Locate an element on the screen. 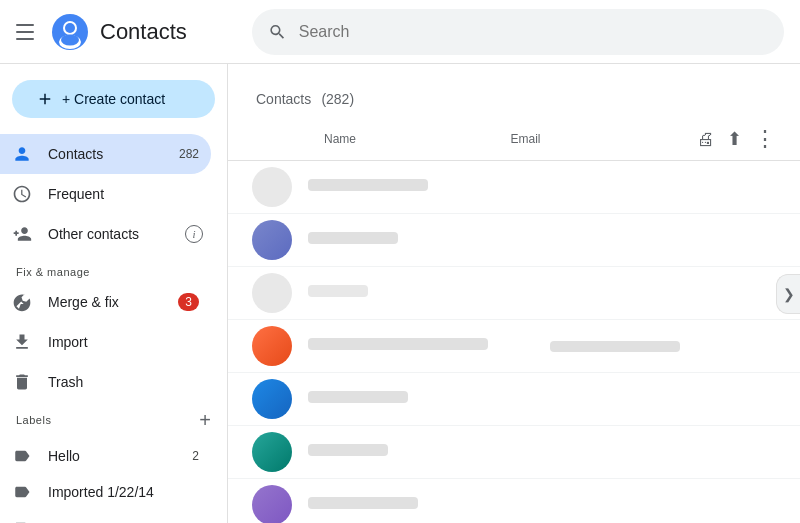 The image size is (800, 523). add-label-button: + is located at coordinates (205, 420).